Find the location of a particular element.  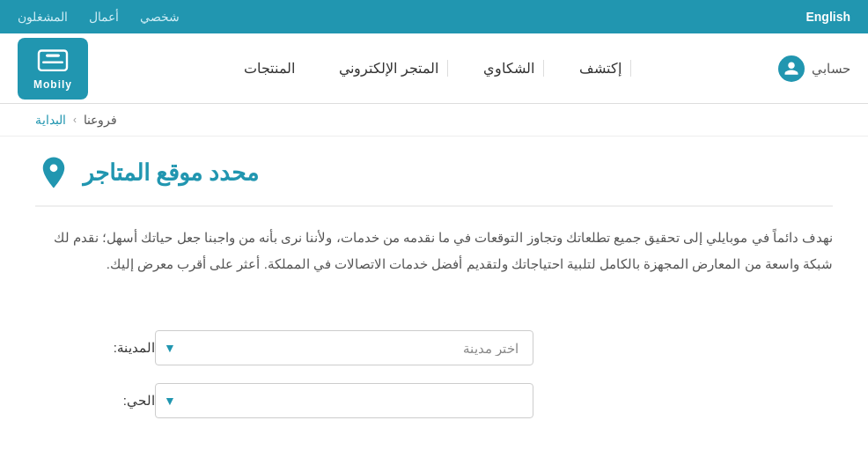

location-icon is located at coordinates (54, 173).